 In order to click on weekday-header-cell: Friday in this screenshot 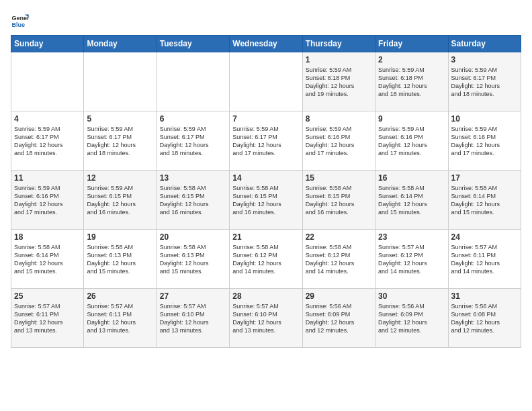, I will do `click(412, 44)`.